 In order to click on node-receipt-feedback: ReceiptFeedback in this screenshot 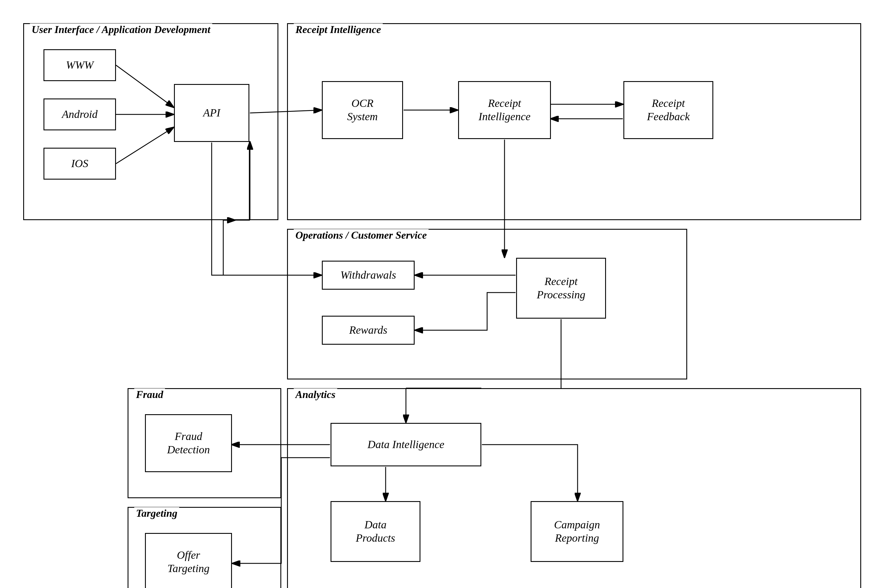, I will do `click(668, 110)`.